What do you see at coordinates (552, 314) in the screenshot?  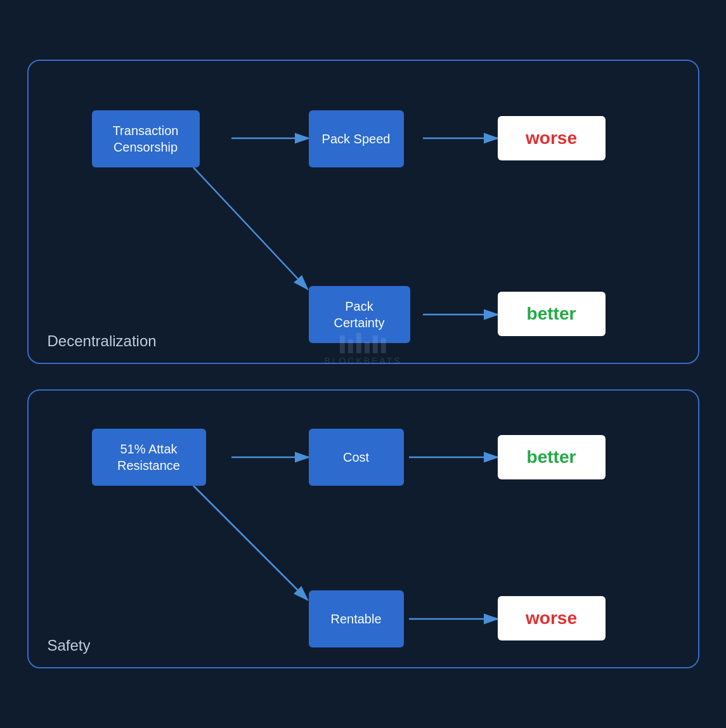 I see `result-better-decentralization: better` at bounding box center [552, 314].